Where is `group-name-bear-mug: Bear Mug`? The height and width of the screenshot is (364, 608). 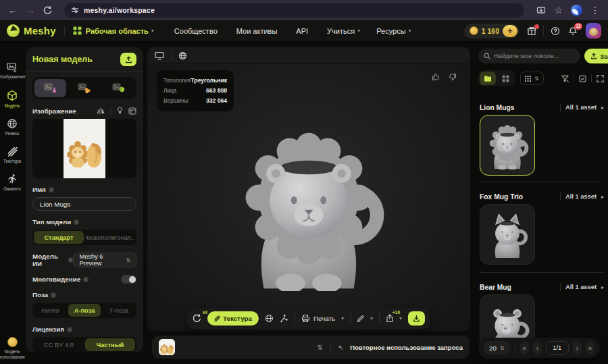 group-name-bear-mug: Bear Mug is located at coordinates (496, 288).